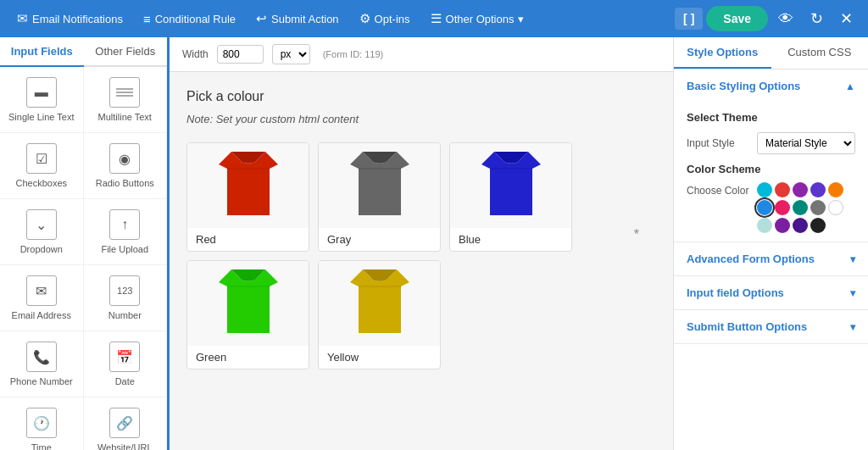  What do you see at coordinates (125, 225) in the screenshot?
I see `file-upload-icon: ↑` at bounding box center [125, 225].